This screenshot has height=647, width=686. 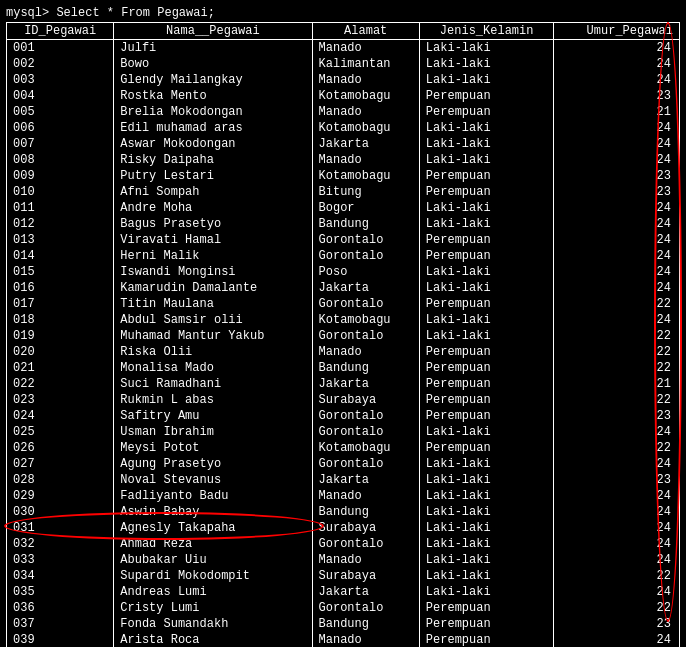 I want to click on table-cell: Aswar Mokodongan, so click(x=213, y=144).